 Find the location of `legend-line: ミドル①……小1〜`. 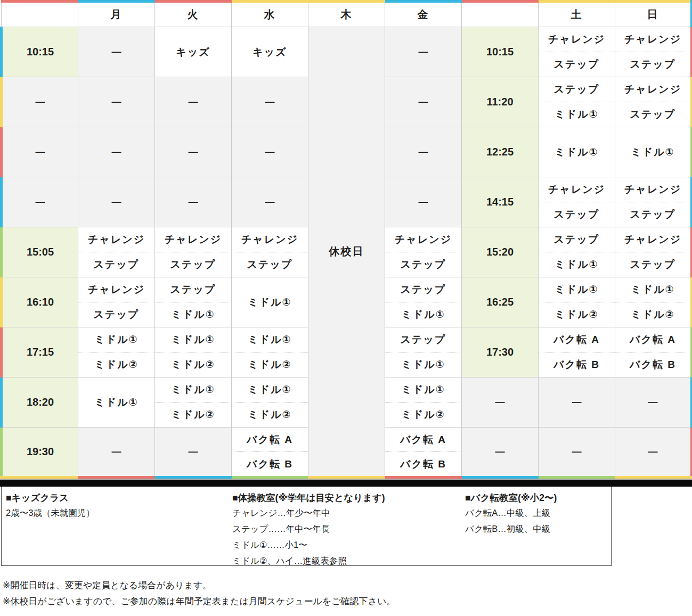

legend-line: ミドル①……小1〜 is located at coordinates (346, 545).